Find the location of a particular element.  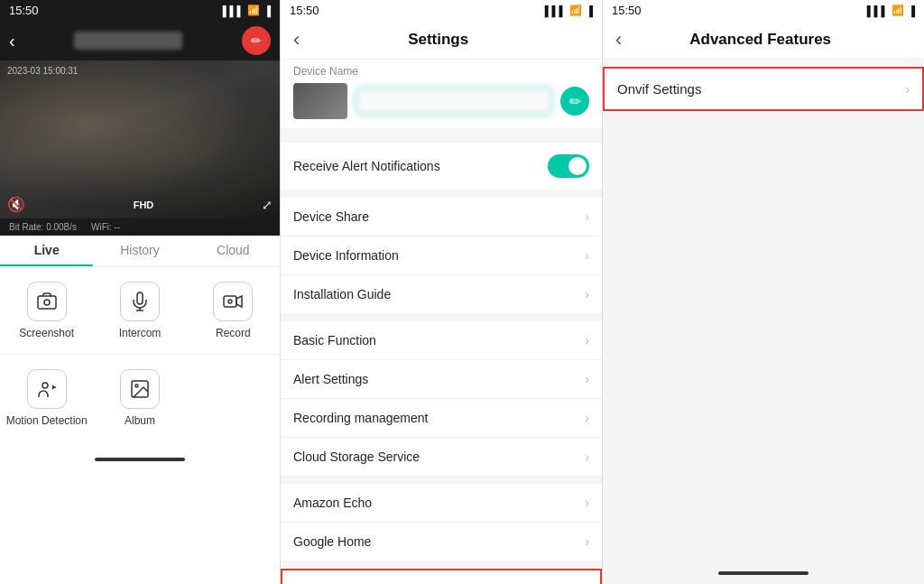

battery-icon: ▐ is located at coordinates (267, 11).